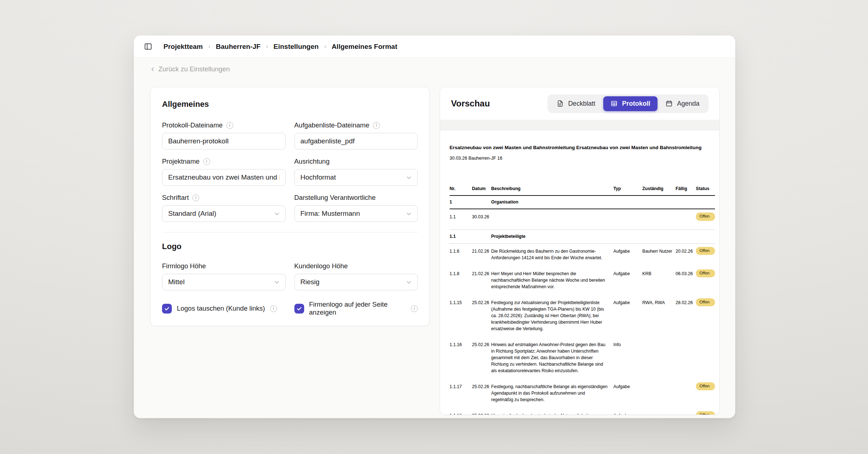 The height and width of the screenshot is (454, 868). What do you see at coordinates (312, 161) in the screenshot?
I see `field-label: Ausrichtung` at bounding box center [312, 161].